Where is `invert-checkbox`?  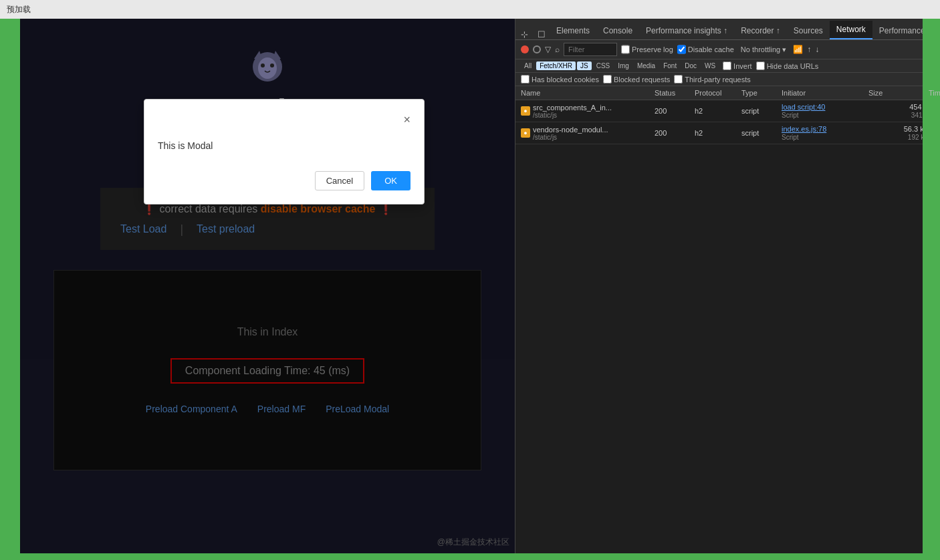 invert-checkbox is located at coordinates (727, 65).